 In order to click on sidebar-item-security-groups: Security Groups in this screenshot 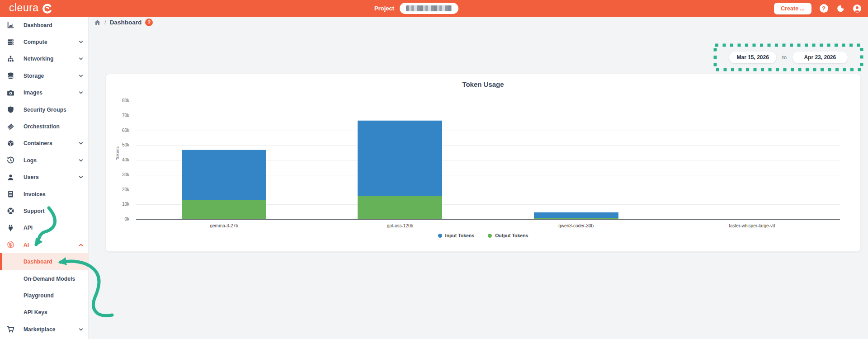, I will do `click(44, 109)`.